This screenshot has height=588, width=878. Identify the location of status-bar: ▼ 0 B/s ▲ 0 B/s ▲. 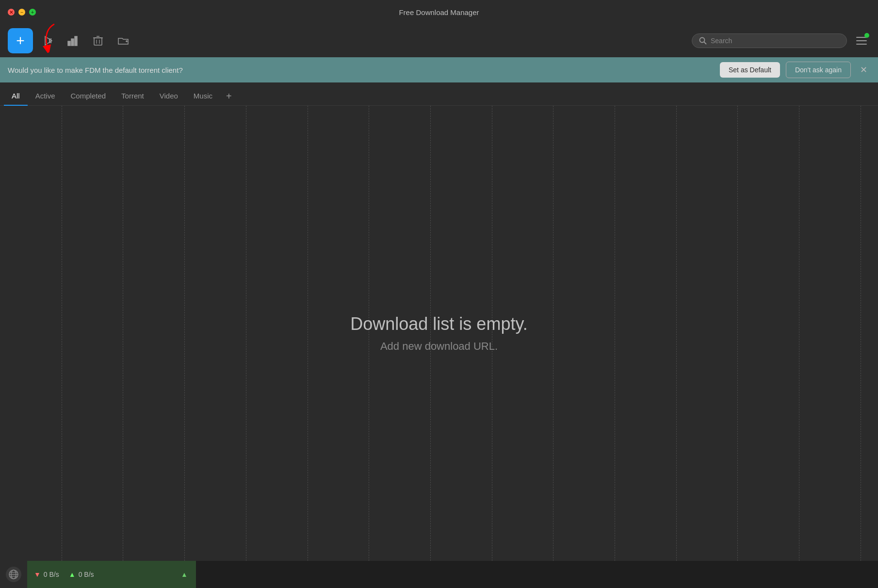
(439, 574).